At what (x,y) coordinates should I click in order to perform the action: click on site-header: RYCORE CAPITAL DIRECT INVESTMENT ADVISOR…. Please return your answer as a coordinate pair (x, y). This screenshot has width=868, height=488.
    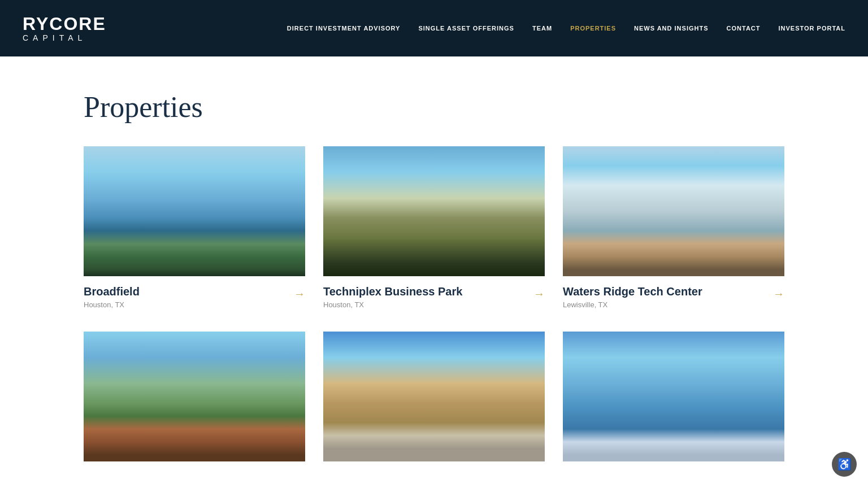
    Looking at the image, I should click on (434, 28).